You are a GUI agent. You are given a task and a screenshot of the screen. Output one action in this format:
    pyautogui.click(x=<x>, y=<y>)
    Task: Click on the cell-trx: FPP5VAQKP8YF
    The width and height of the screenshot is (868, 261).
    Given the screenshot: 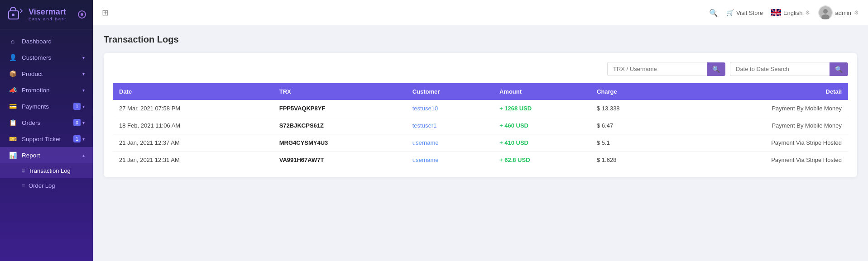 What is the action you would take?
    pyautogui.click(x=340, y=109)
    